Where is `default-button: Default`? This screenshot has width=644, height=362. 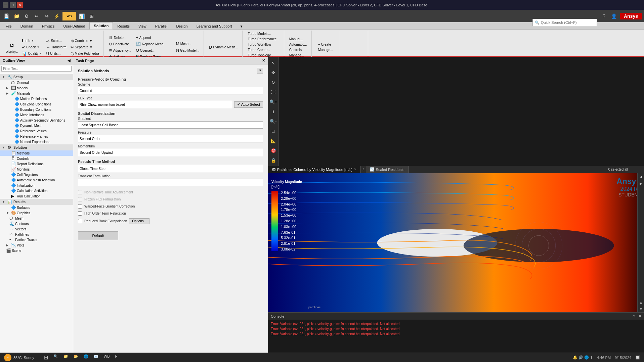 default-button: Default is located at coordinates (98, 236).